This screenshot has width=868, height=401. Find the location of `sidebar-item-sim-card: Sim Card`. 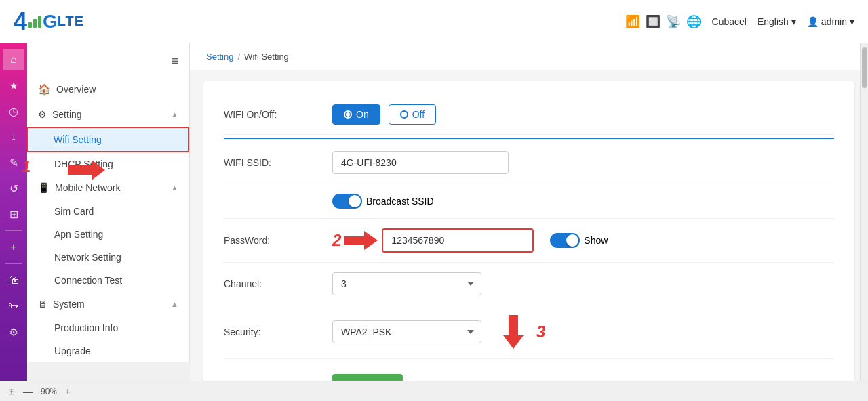

sidebar-item-sim-card: Sim Card is located at coordinates (108, 211).